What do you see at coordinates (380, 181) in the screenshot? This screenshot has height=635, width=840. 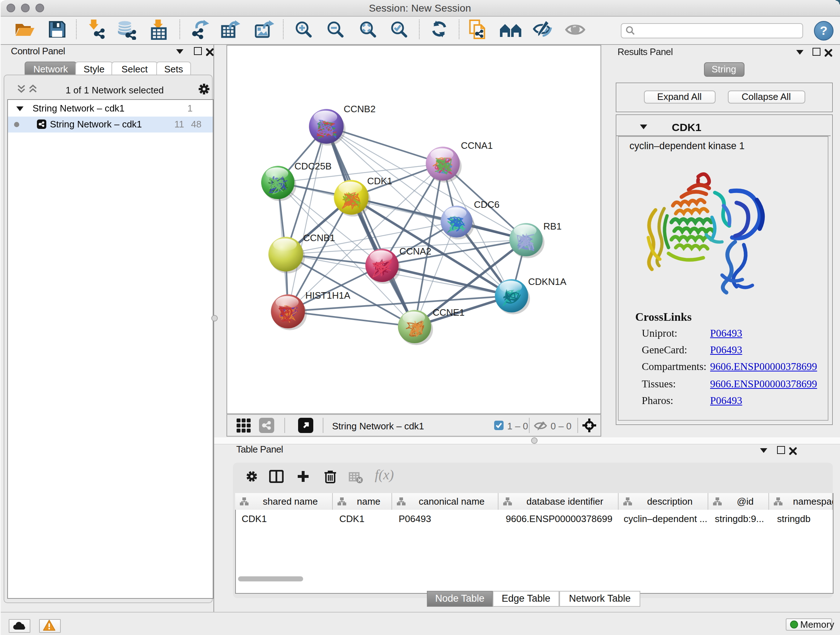 I see `svg-text: CDK1` at bounding box center [380, 181].